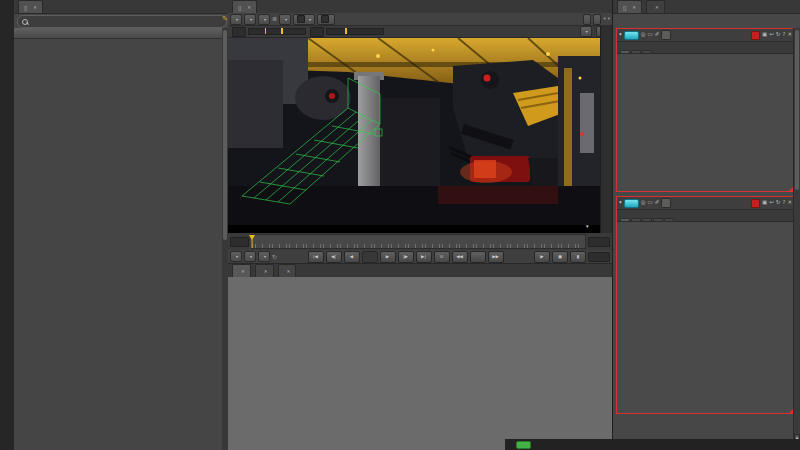 This screenshot has width=800, height=450. Describe the element at coordinates (706, 305) in the screenshot. I see `param-group-geocard4: ▾ ◎ ▭ ✐ ▣ ↩ ↻ ? ✕` at that location.